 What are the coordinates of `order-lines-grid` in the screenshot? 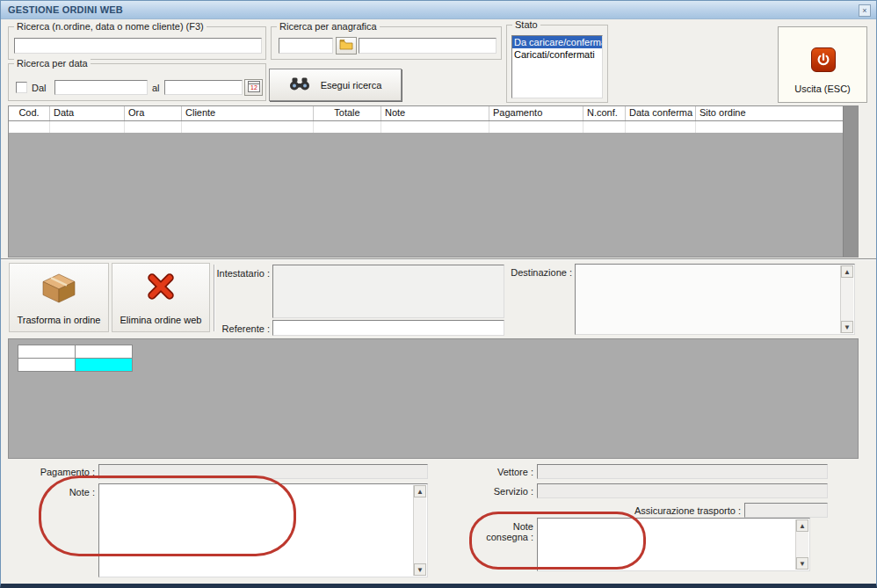 It's located at (76, 359).